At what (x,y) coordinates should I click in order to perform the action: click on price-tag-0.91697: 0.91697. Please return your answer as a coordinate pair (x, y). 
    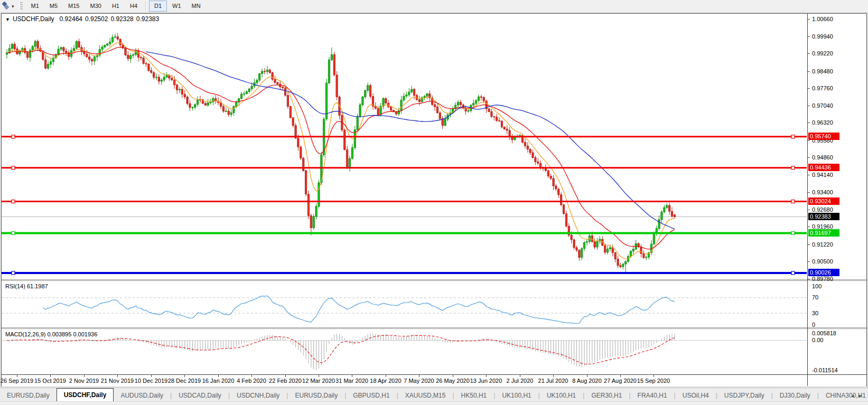
    Looking at the image, I should click on (824, 233).